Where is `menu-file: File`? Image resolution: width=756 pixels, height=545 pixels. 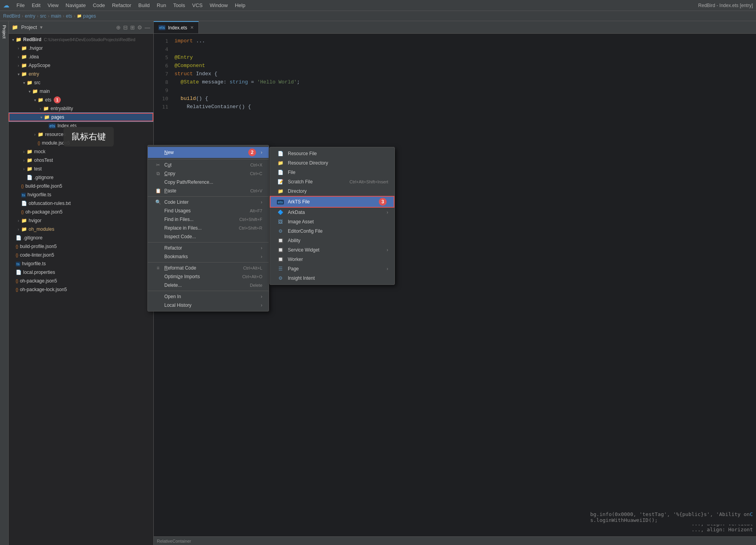
menu-file: File is located at coordinates (20, 5).